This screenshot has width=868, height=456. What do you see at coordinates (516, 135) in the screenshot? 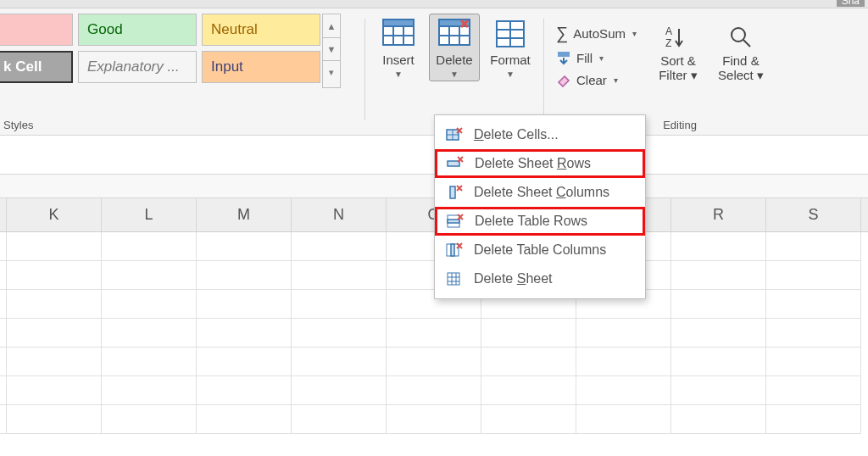
I see `menu-item-label: Delete Cells...` at bounding box center [516, 135].